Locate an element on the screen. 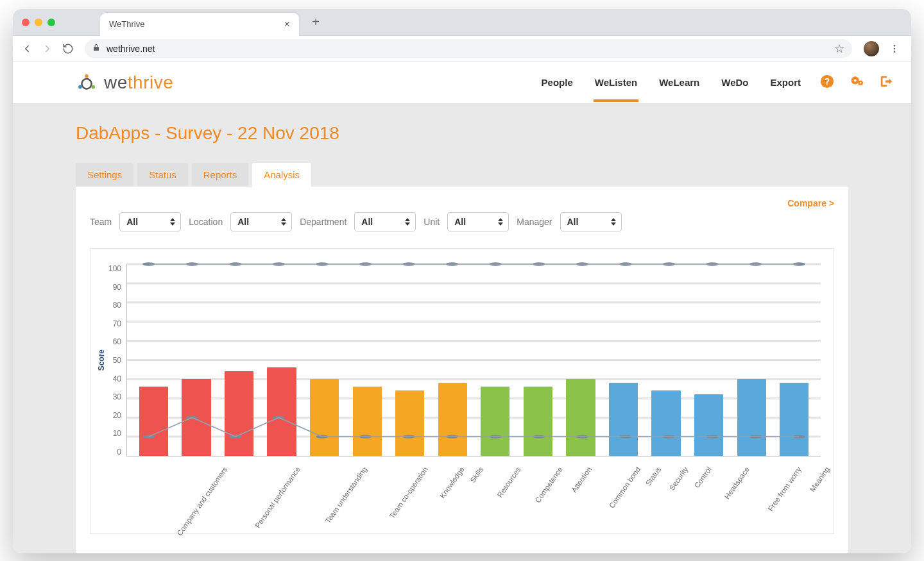 The width and height of the screenshot is (924, 561). filter-label-location: Location is located at coordinates (205, 222).